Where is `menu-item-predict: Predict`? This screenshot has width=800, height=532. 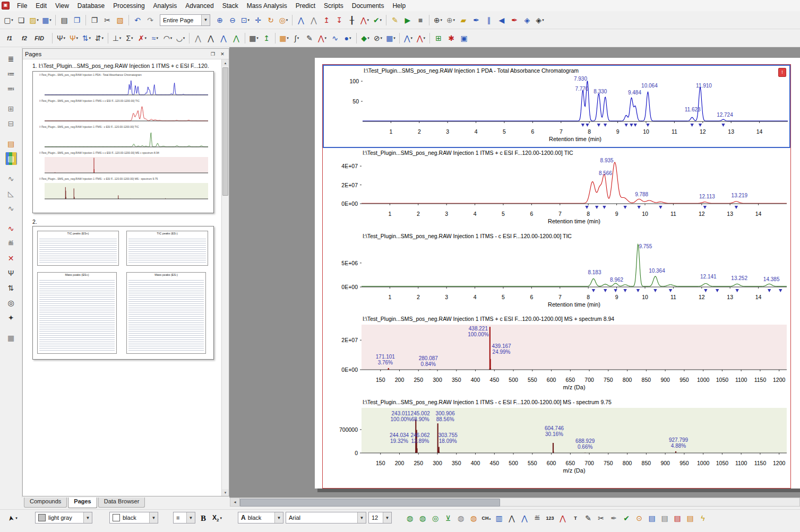 menu-item-predict: Predict is located at coordinates (306, 6).